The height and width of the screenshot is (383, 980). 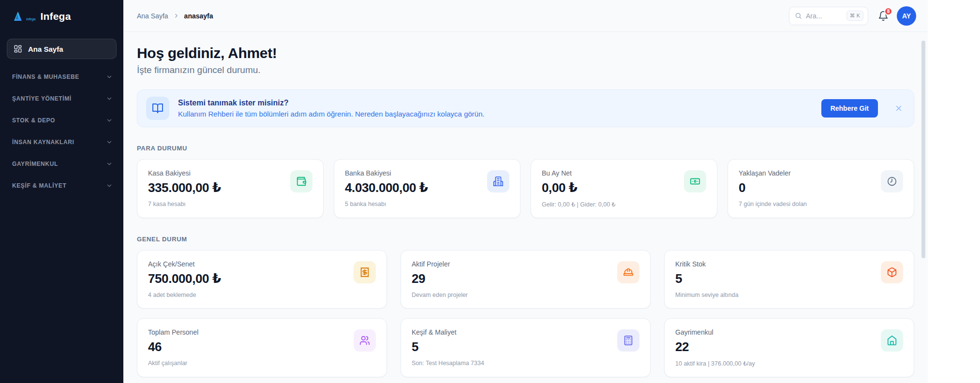 I want to click on card-subtitle: 4 adet beklemede, so click(x=185, y=295).